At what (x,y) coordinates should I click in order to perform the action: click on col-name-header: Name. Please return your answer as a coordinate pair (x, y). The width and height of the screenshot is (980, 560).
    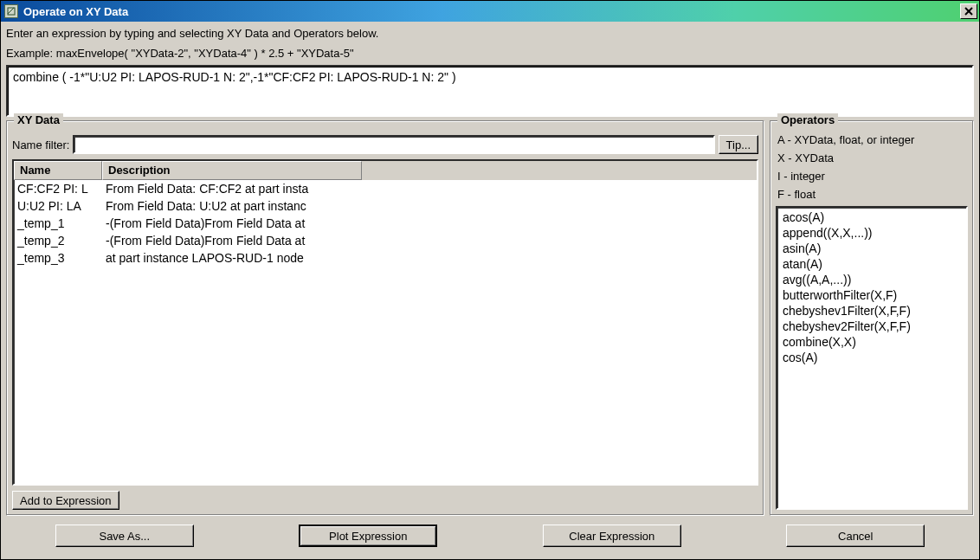
    Looking at the image, I should click on (58, 171).